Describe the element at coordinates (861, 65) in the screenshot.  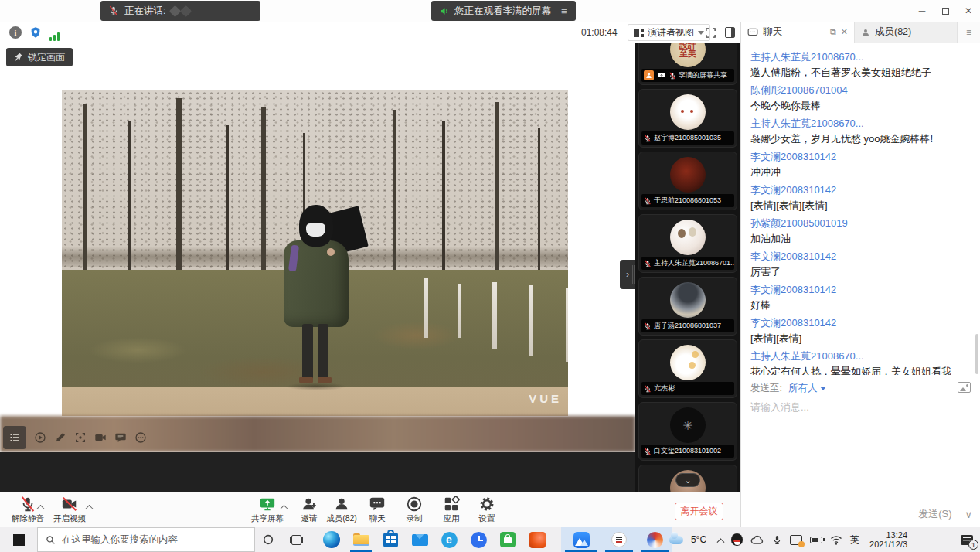
I see `chat-message: 主持人朱芷萈21008670... 邀人傅脂粉，不自著罗衣美女姐姐绝绝子` at that location.